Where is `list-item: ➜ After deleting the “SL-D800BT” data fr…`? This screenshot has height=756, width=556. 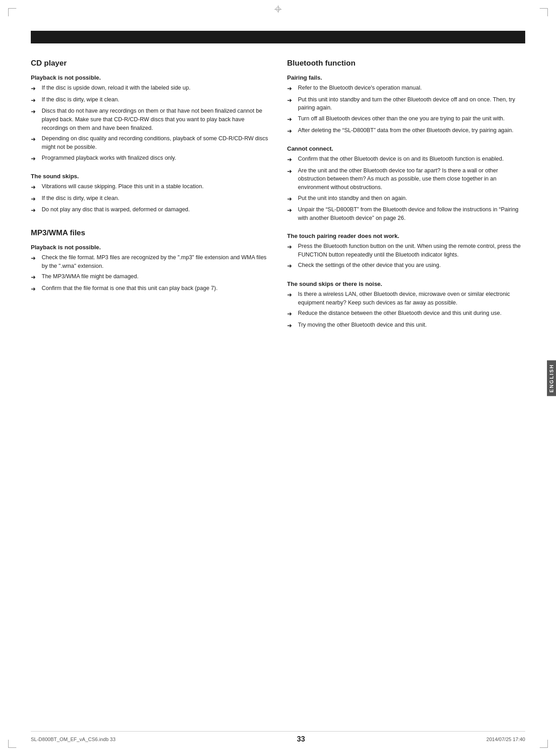
list-item: ➜ After deleting the “SL-D800BT” data fr… is located at coordinates (406, 131).